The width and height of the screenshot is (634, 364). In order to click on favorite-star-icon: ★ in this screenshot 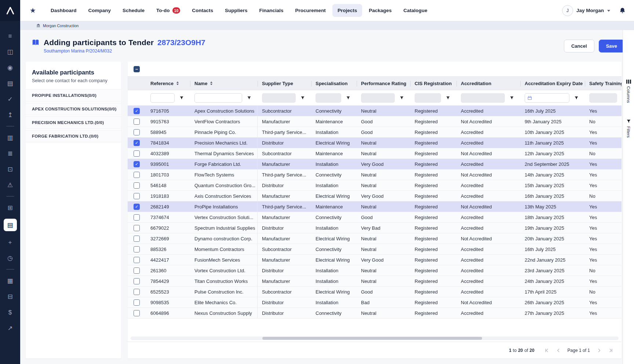, I will do `click(33, 10)`.